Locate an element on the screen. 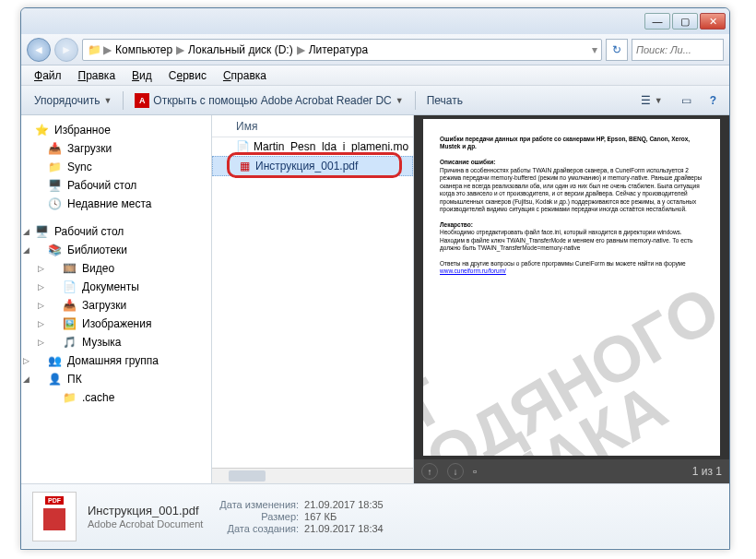  nav-label: ПК is located at coordinates (75, 379).